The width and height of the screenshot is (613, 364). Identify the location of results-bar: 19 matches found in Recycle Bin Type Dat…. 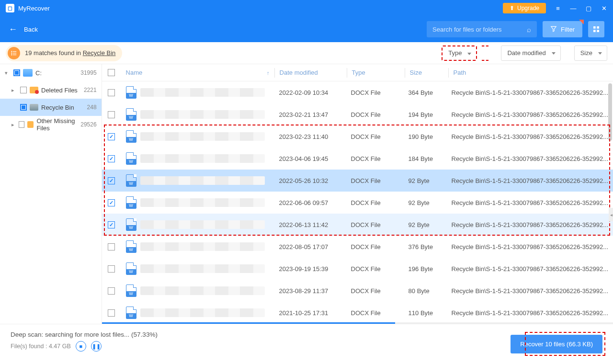
(306, 53).